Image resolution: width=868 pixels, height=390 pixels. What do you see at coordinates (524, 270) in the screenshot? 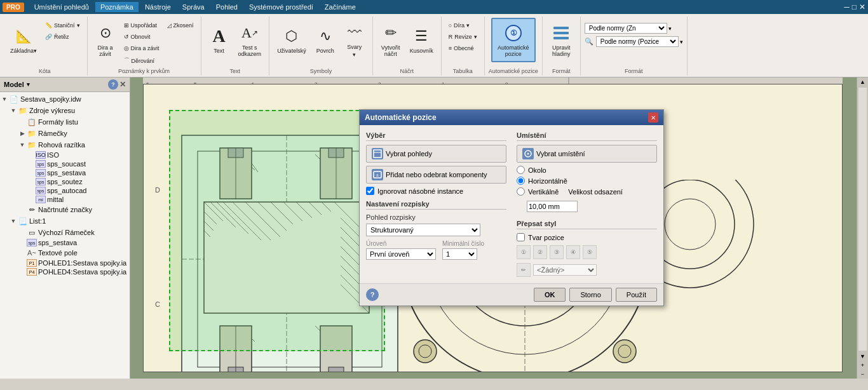
I see `zadny-icon: ✏` at bounding box center [524, 270].